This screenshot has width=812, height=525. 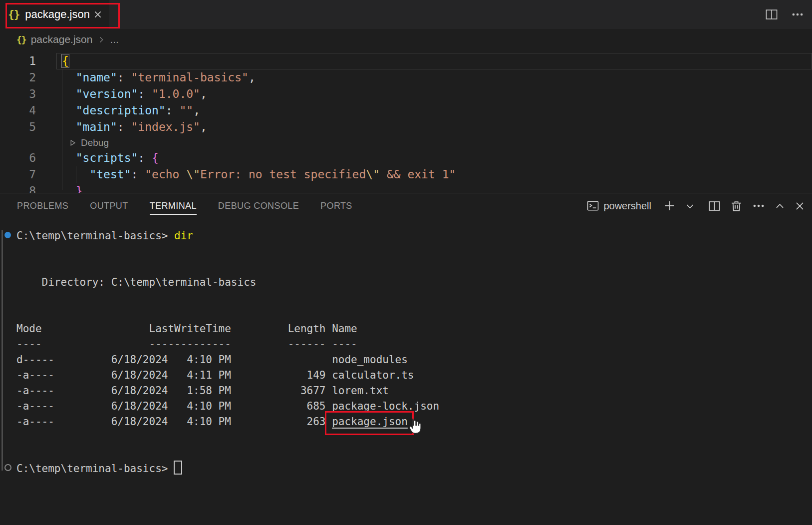 What do you see at coordinates (28, 94) in the screenshot?
I see `line-number: 3` at bounding box center [28, 94].